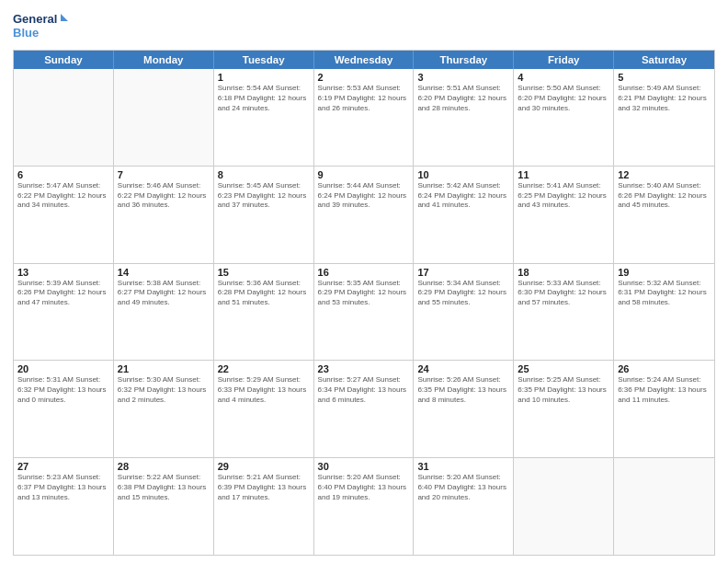  What do you see at coordinates (364, 408) in the screenshot?
I see `calendar-cell: 23Sunrise: 5:27 AM Sunset: 6:34 PM Dayli…` at bounding box center [364, 408].